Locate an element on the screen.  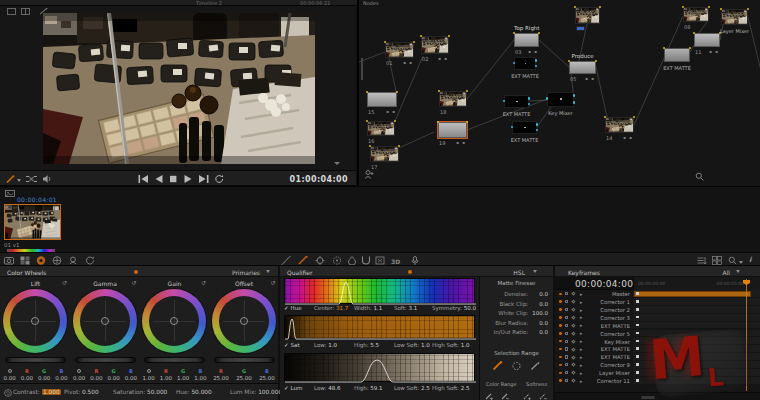
param-low: Low: 48.6 is located at coordinates (327, 388).